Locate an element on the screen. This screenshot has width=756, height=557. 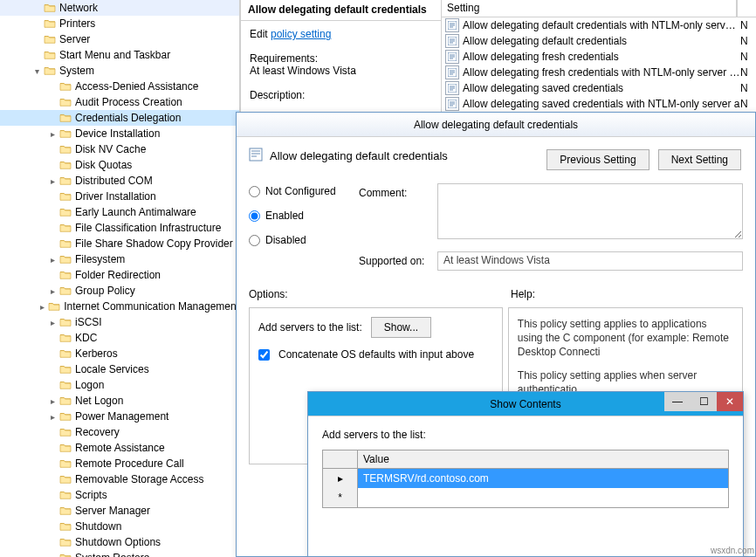
tree-item: Folder Redirection is located at coordinates (120, 275).